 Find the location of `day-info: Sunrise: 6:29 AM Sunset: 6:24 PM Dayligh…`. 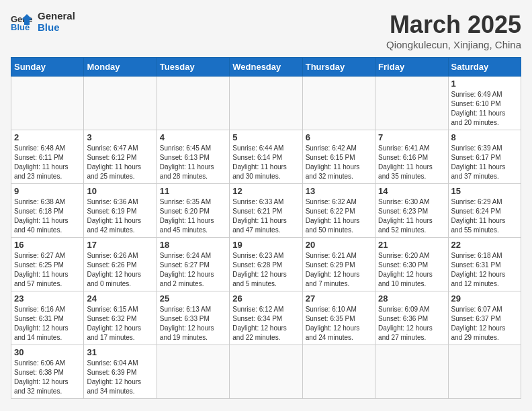

day-info: Sunrise: 6:29 AM Sunset: 6:24 PM Dayligh… is located at coordinates (485, 216).